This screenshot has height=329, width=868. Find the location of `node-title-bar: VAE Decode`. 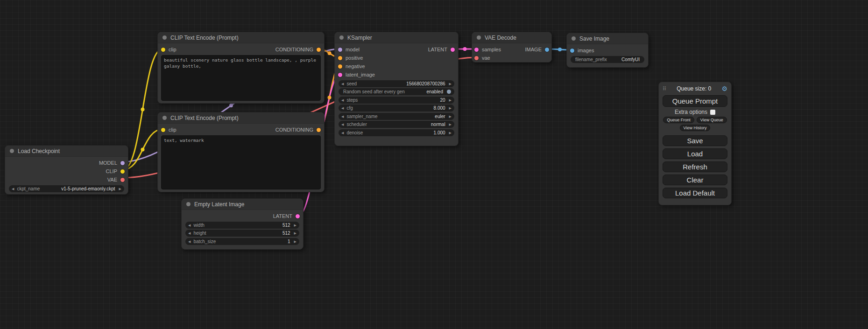

node-title-bar: VAE Decode is located at coordinates (512, 38).